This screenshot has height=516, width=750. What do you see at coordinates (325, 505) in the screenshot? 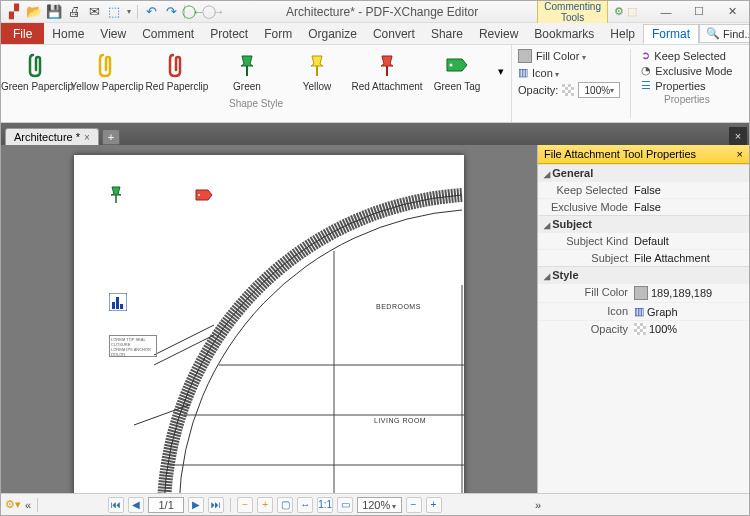
I see `actual-size-button: 1:1` at bounding box center [325, 505].